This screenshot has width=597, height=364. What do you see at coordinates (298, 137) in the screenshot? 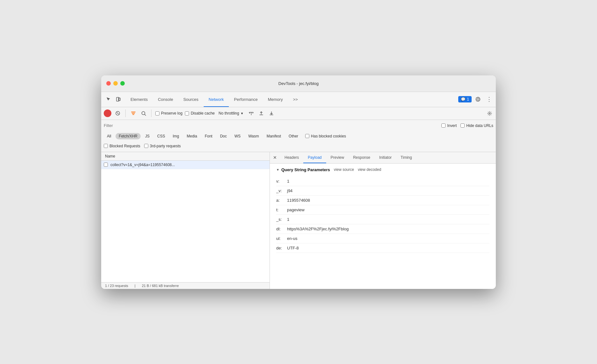
I see `filter-row2: All Fetch/XHR JS CSS Img Media Font Doc …` at bounding box center [298, 137].